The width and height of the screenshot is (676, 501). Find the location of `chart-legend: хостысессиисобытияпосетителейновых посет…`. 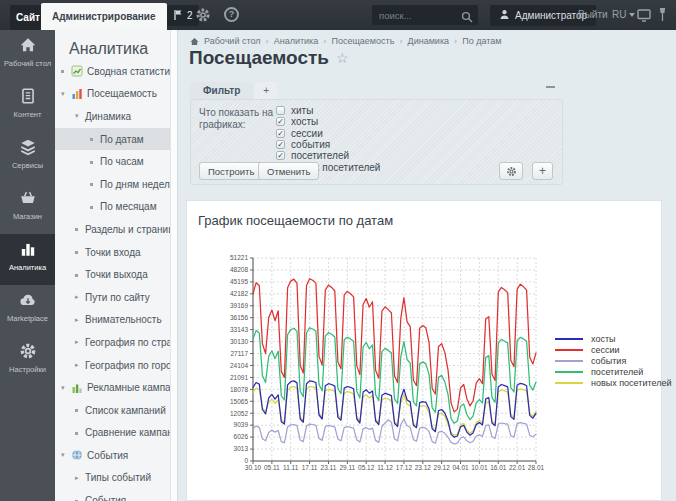

chart-legend: хостысессиисобытияпосетителейновых посет… is located at coordinates (613, 361).